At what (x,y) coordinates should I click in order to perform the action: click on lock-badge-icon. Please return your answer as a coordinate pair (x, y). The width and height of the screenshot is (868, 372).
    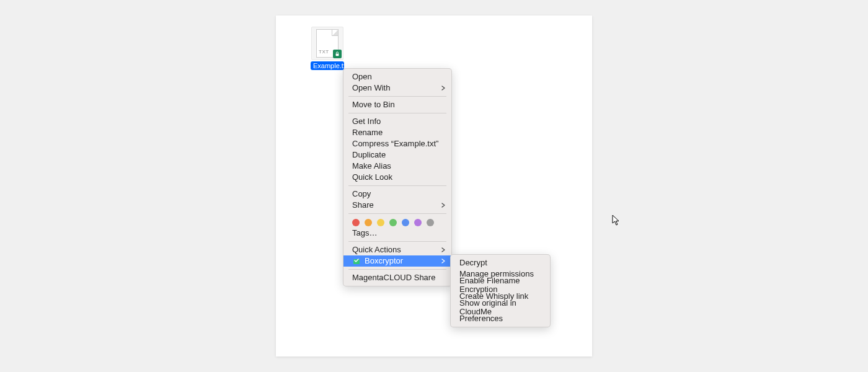
    Looking at the image, I should click on (337, 54).